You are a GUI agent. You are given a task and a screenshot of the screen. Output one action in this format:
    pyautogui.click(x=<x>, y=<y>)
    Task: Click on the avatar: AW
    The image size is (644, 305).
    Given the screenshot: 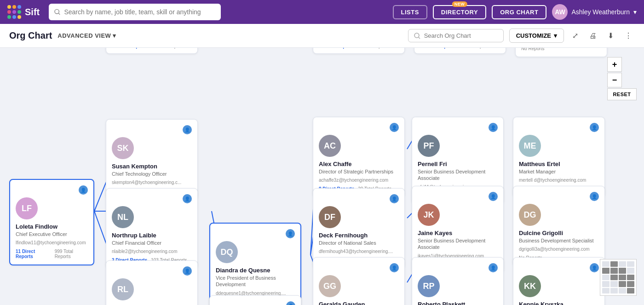 What is the action you would take?
    pyautogui.click(x=560, y=12)
    